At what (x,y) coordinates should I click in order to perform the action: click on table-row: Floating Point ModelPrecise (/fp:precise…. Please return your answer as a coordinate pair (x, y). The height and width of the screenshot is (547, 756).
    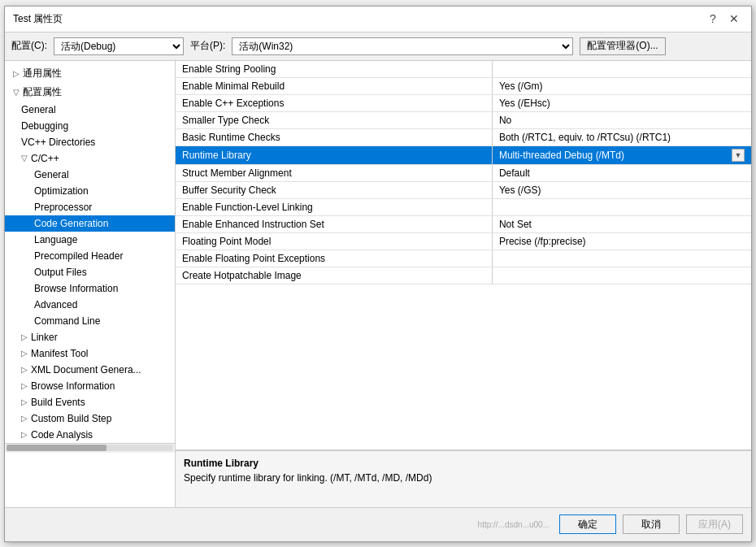
    Looking at the image, I should click on (463, 241).